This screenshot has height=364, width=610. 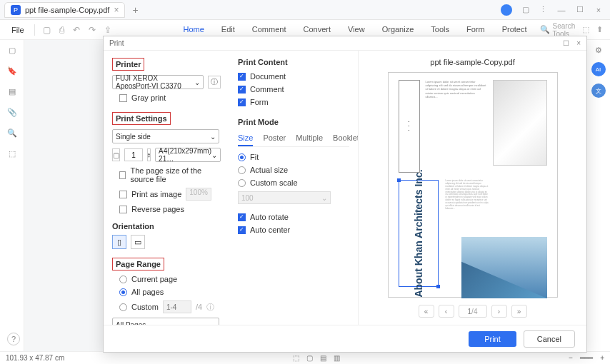 I want to click on minimize-icon: —, so click(x=561, y=10).